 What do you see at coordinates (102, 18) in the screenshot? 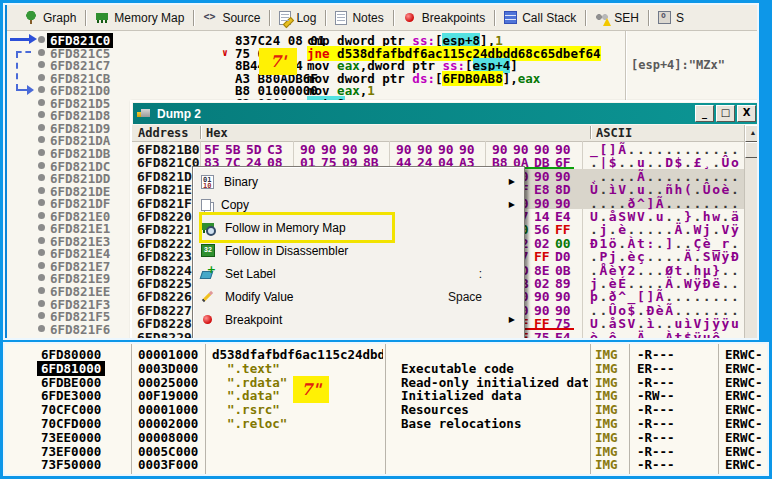
I see `memory-map-icon` at bounding box center [102, 18].